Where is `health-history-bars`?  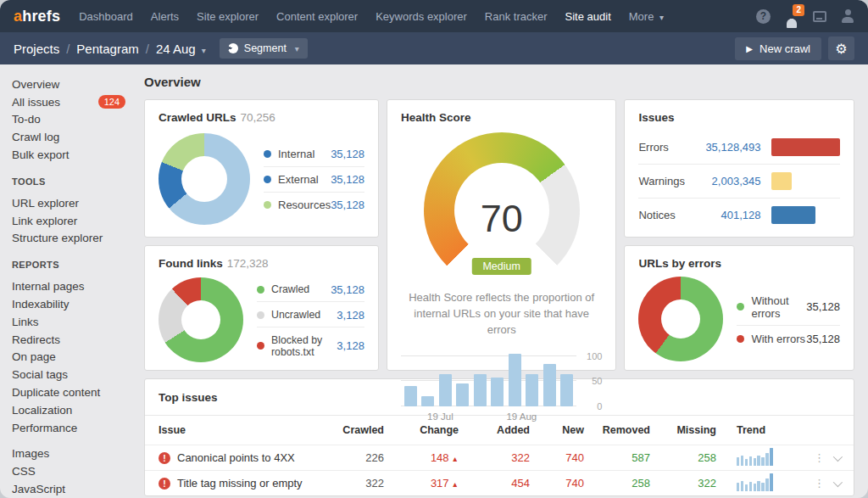
health-history-bars is located at coordinates (489, 379).